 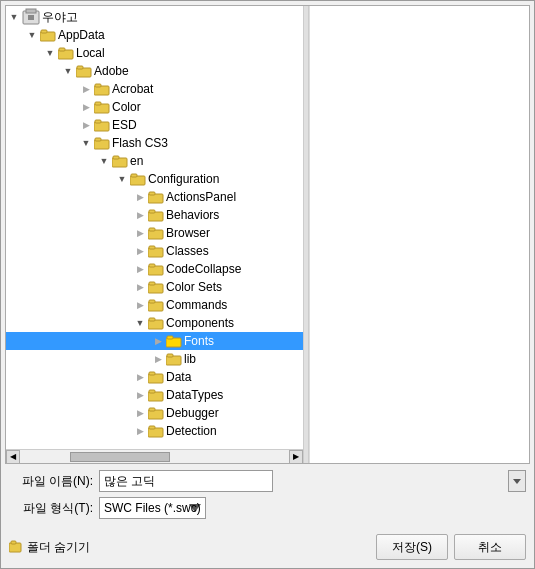 What do you see at coordinates (192, 215) in the screenshot?
I see `node-label: Behaviors` at bounding box center [192, 215].